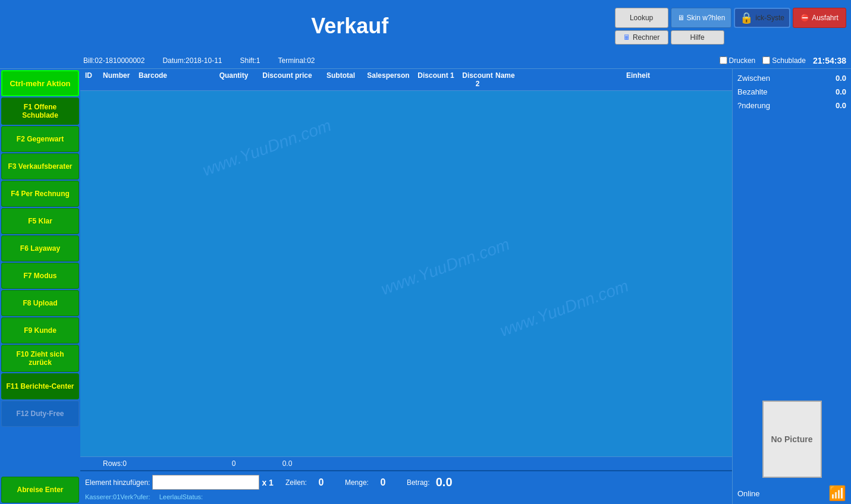  Describe the element at coordinates (754, 106) in the screenshot. I see `aenderung-label: ?nderung` at that location.